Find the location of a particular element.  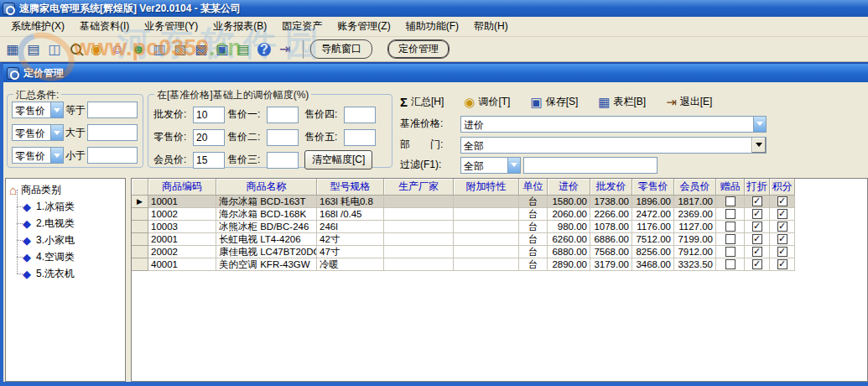

grid-cell: 6880.00 is located at coordinates (569, 252).